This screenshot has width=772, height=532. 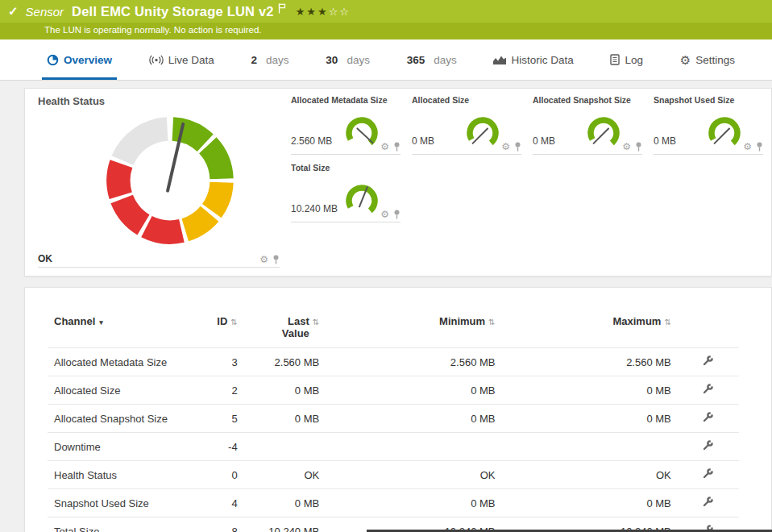 What do you see at coordinates (285, 330) in the screenshot?
I see `column-header-last-value: Last Value⇅` at bounding box center [285, 330].